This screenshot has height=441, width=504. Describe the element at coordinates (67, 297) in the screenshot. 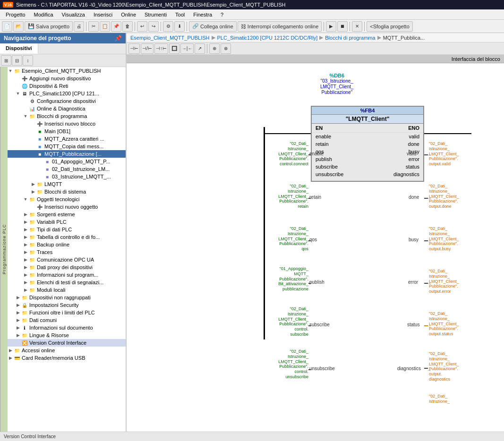

I see `tree-item-disp-non-ragg: ▶ 📁 Dispositivi non raggruppati` at that location.